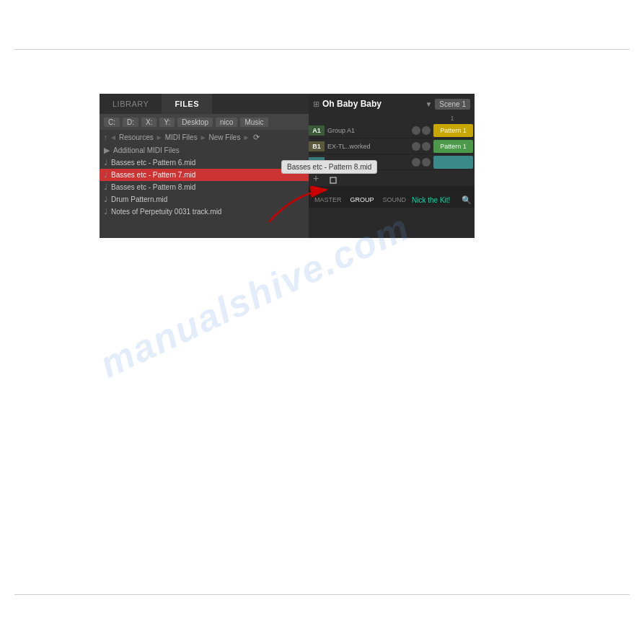 This screenshot has height=644, width=644. I want to click on pattern-btn-a1: Pattern 1, so click(453, 131).